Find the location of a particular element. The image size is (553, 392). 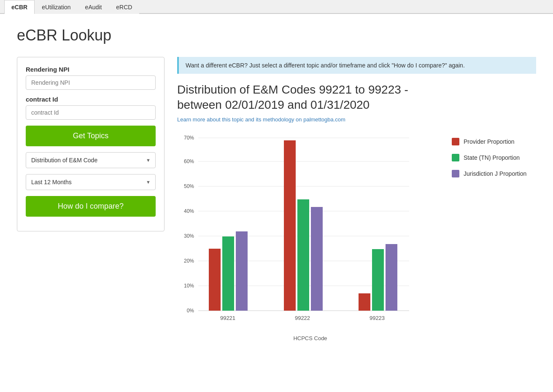

svg-text: 0% is located at coordinates (191, 311).